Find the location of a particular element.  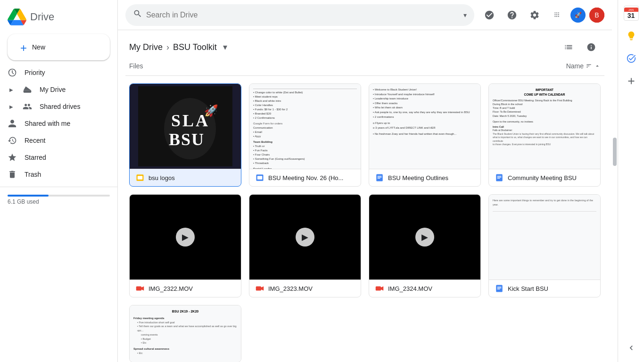

drive-logo: Drive is located at coordinates (31, 17).